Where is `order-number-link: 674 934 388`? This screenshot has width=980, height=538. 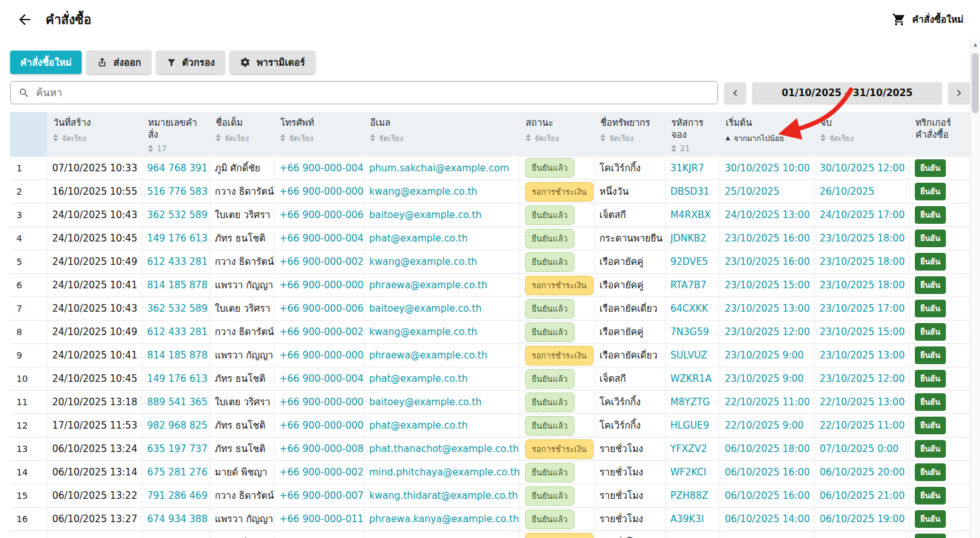 order-number-link: 674 934 388 is located at coordinates (177, 519).